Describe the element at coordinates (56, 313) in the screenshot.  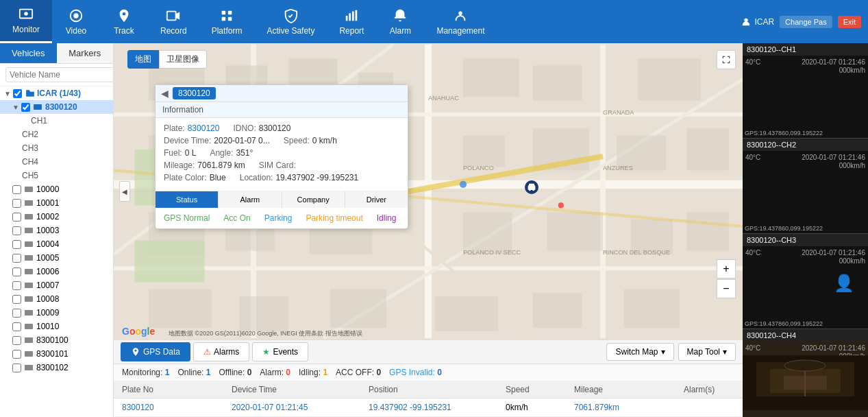
I see `tree-device-10009: 10009` at that location.